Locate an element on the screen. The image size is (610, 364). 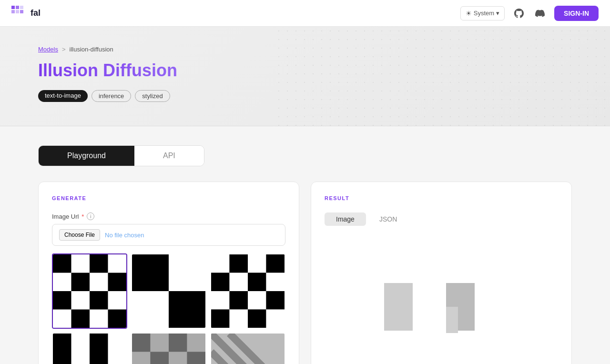
result-tabs: Image JSON is located at coordinates (441, 219).